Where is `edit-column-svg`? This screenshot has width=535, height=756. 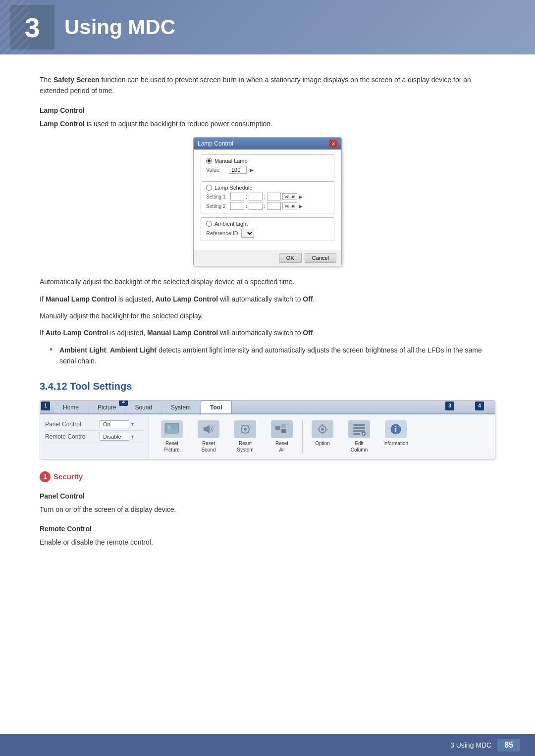 edit-column-svg is located at coordinates (359, 429).